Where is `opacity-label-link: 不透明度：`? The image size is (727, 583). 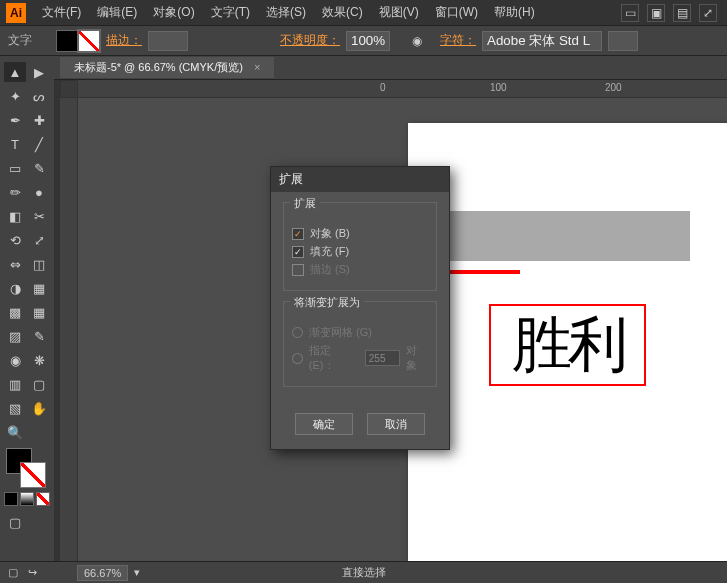 opacity-label-link: 不透明度： is located at coordinates (310, 40).